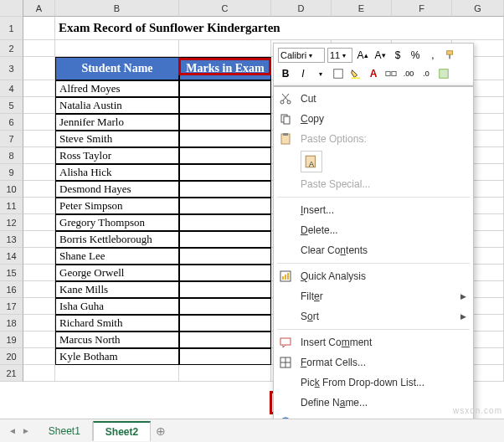 The image size is (504, 442). What do you see at coordinates (117, 256) in the screenshot?
I see `cell-student-name: Shane Lee` at bounding box center [117, 256].